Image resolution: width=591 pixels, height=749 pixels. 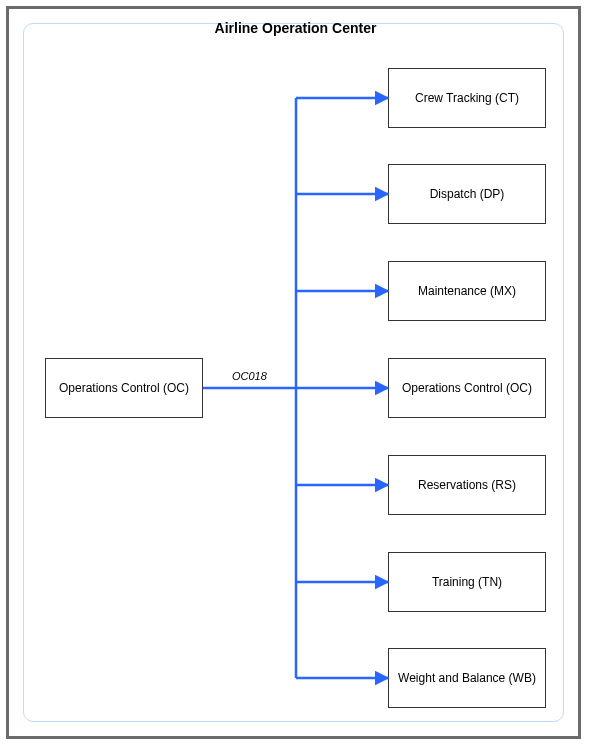 What do you see at coordinates (467, 678) in the screenshot?
I see `node-label: Weight and Balance (WB)` at bounding box center [467, 678].